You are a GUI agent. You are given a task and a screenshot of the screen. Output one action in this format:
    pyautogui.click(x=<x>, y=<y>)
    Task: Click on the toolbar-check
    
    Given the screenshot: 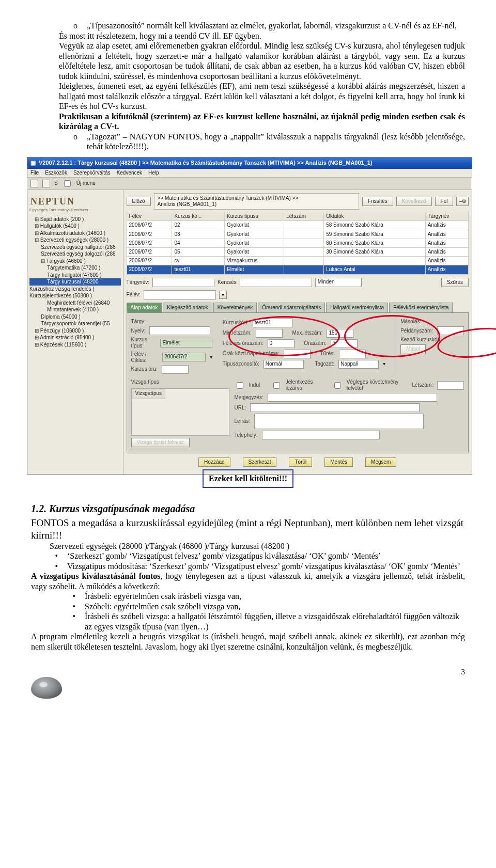 What is the action you would take?
    pyautogui.click(x=67, y=184)
    